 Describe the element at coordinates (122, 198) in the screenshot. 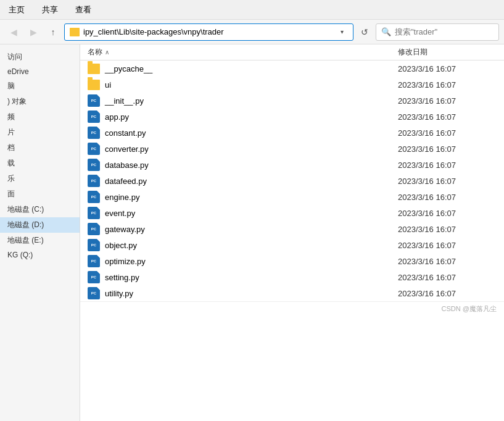

I see `file-name: engine.py` at that location.